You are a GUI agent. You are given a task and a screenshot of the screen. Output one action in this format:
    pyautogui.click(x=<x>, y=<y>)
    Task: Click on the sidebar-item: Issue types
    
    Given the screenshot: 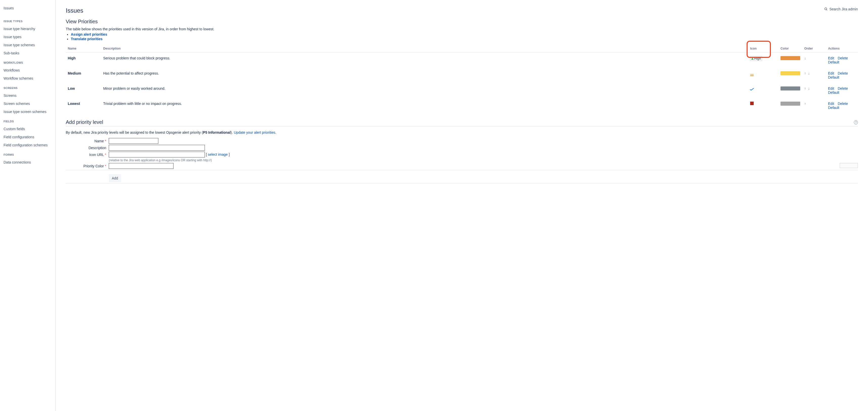 What is the action you would take?
    pyautogui.click(x=30, y=37)
    